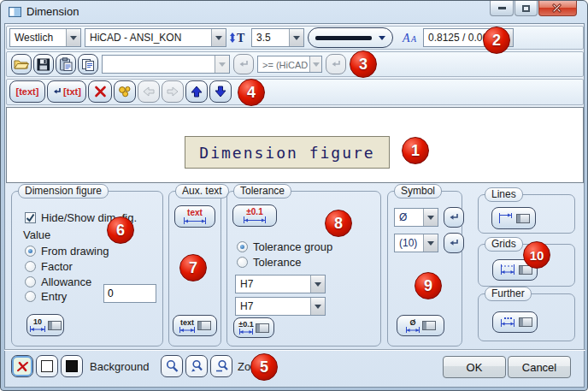  Describe the element at coordinates (502, 9) in the screenshot. I see `minimize-button` at that location.